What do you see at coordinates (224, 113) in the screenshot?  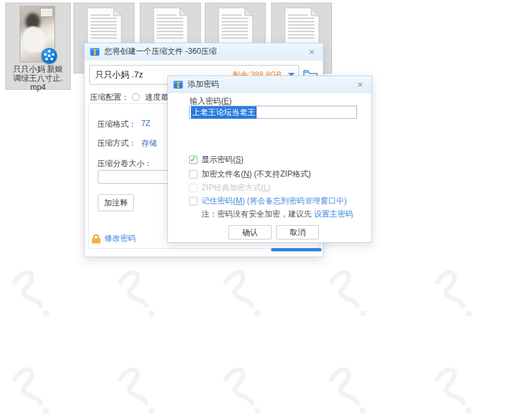 I see `password-selected-text: 上老王论坛当老王` at bounding box center [224, 113].